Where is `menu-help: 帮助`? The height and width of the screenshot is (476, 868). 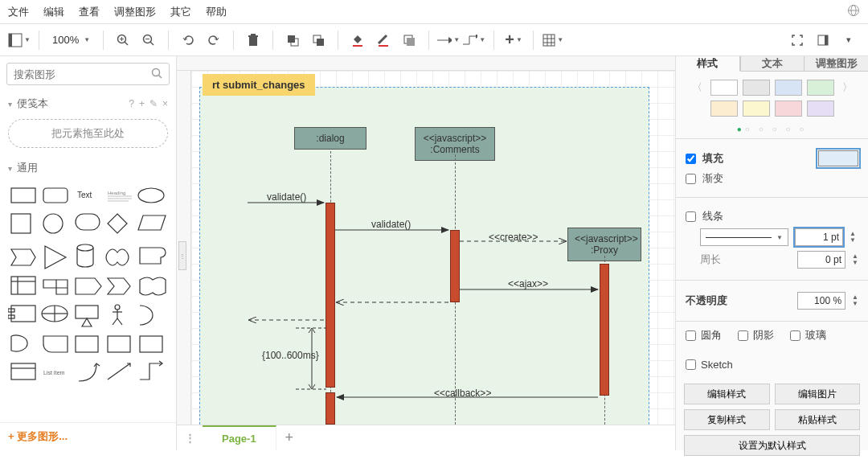
menu-help: 帮助 is located at coordinates (216, 12).